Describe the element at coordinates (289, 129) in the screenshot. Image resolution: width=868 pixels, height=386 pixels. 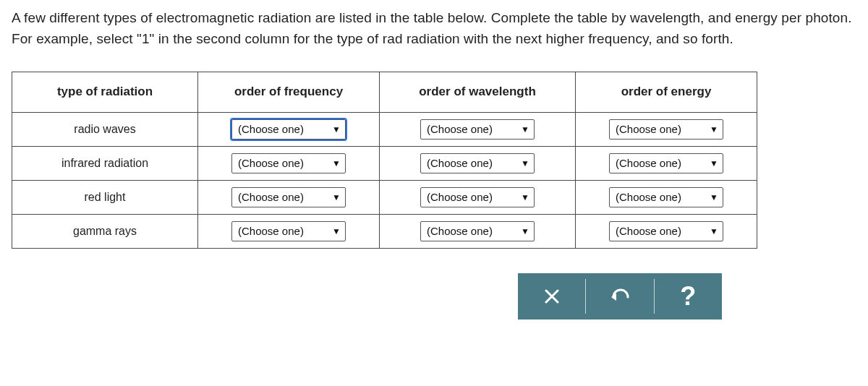
I see `select-frequency-radio-waves: (Choose one) ▼` at that location.